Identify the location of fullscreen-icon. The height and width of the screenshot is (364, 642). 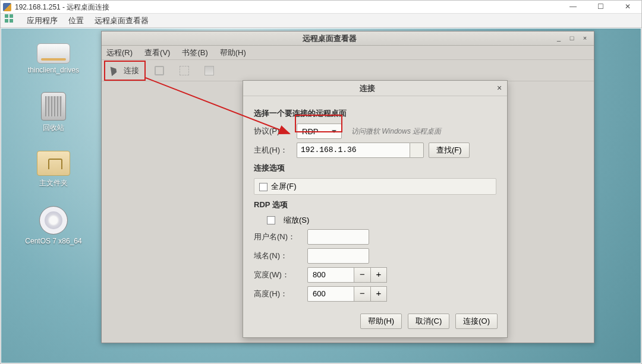
(184, 71).